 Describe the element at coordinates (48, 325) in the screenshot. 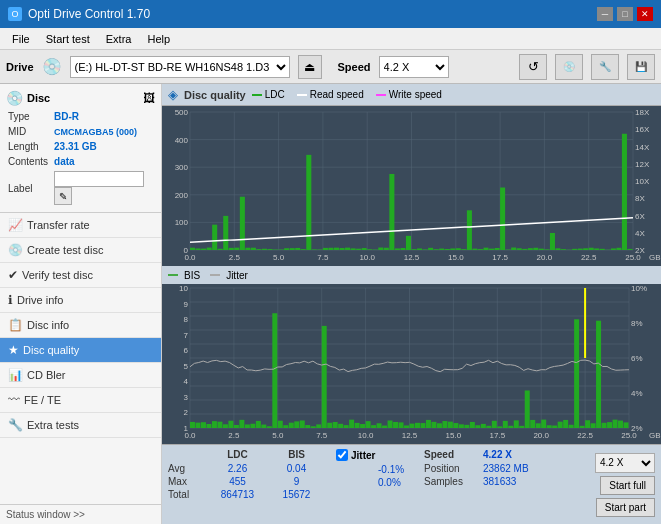

I see `nav-label-disc-info: Disc info` at that location.